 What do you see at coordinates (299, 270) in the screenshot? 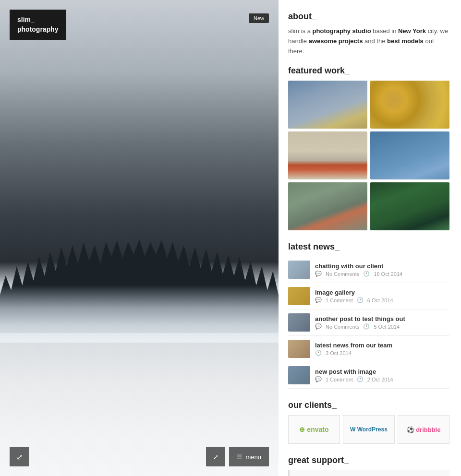
I see `news-thumb-chat` at bounding box center [299, 270].